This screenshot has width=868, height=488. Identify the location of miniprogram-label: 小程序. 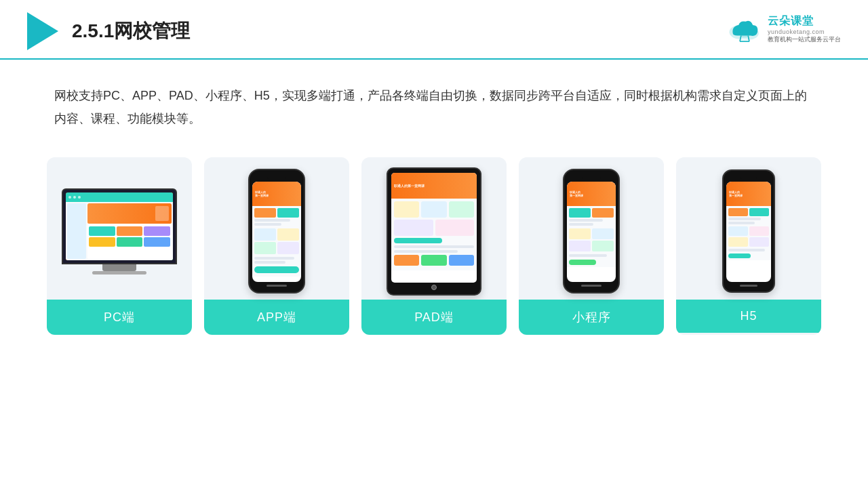
(591, 317).